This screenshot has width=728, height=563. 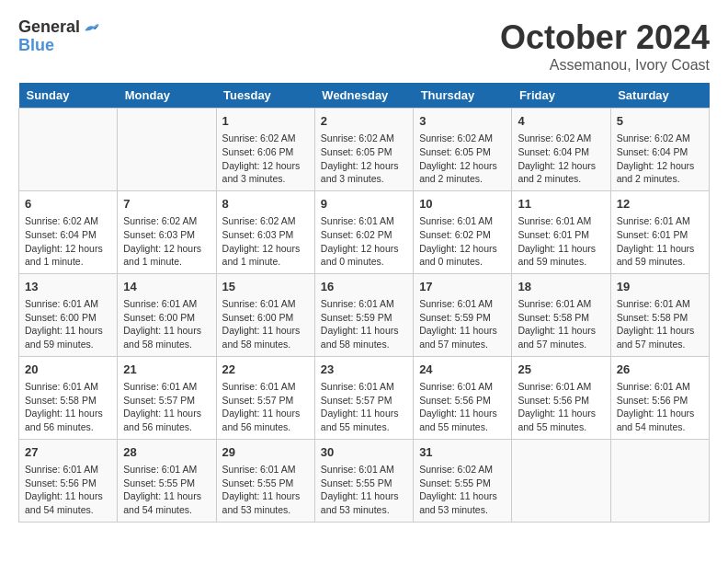 I want to click on calendar-cell: 10Sunrise: 6:01 AM Sunset: 6:02 PM Dayli…, so click(x=463, y=232).